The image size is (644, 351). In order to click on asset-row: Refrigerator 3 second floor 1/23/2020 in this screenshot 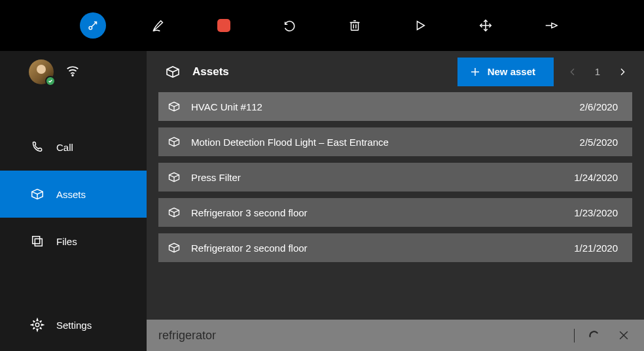, I will do `click(395, 212)`.